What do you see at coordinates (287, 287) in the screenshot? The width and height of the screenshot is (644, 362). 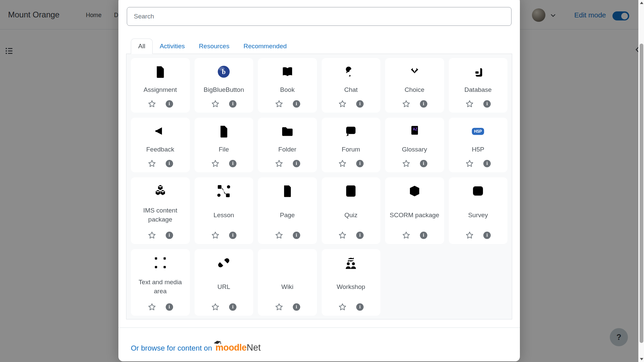 I see `module-label: Wiki` at bounding box center [287, 287].